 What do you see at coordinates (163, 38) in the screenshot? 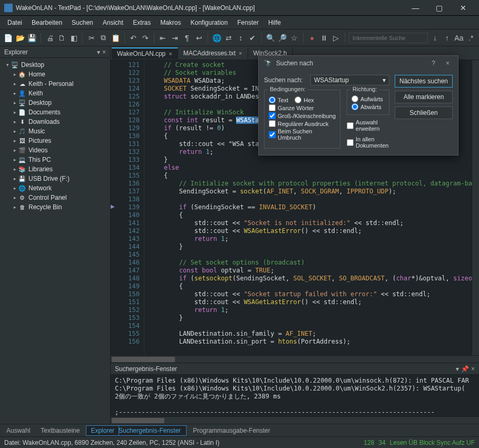
I see `indent-left-icon: ⇤` at bounding box center [163, 38].